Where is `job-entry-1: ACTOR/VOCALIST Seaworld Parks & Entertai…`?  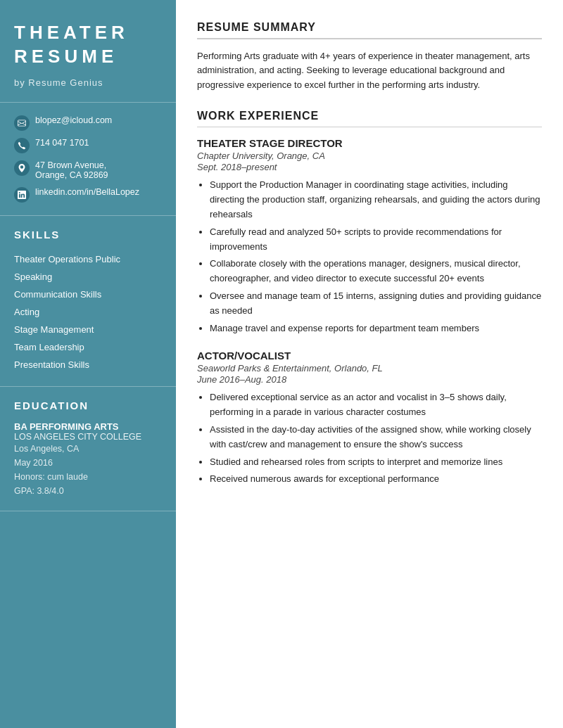 job-entry-1: ACTOR/VOCALIST Seaworld Parks & Entertai… is located at coordinates (369, 418).